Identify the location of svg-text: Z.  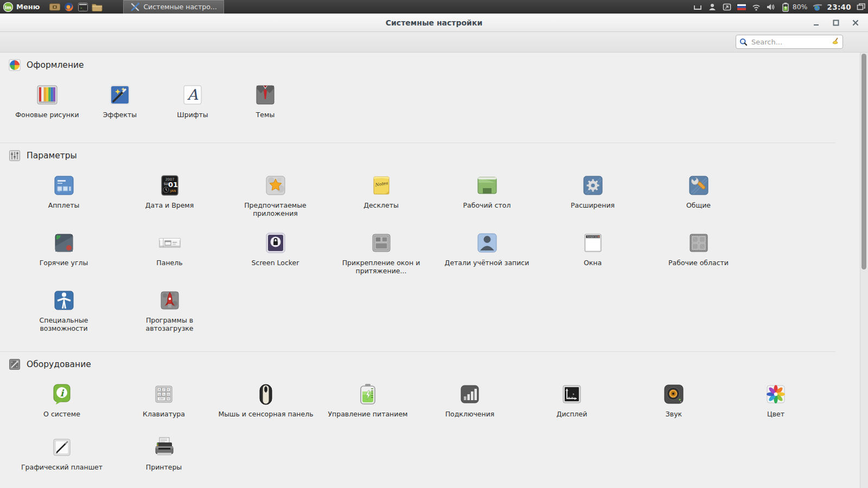
(164, 389).